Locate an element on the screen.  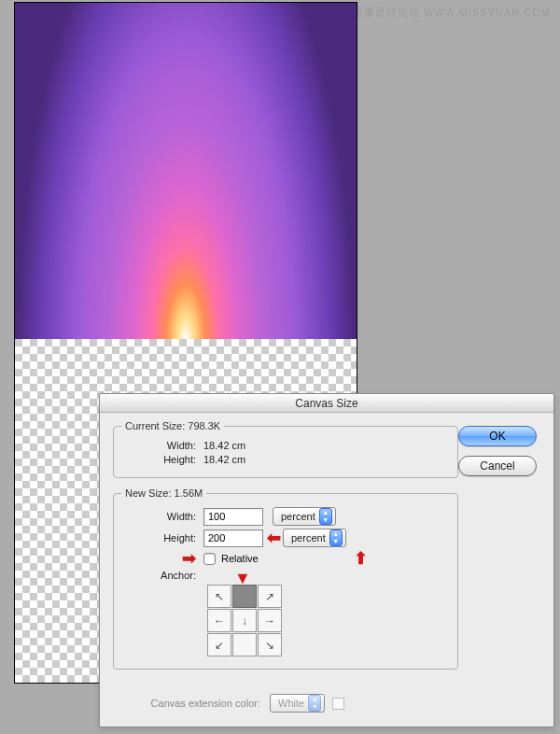
anchor-grid: ↖ ↗ ← ↓ → ↙ ↘ is located at coordinates (245, 620).